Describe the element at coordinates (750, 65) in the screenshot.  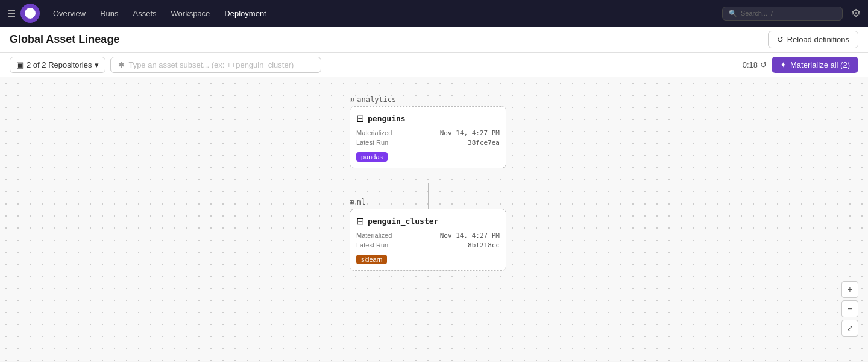
I see `timer-value: 0:18` at that location.